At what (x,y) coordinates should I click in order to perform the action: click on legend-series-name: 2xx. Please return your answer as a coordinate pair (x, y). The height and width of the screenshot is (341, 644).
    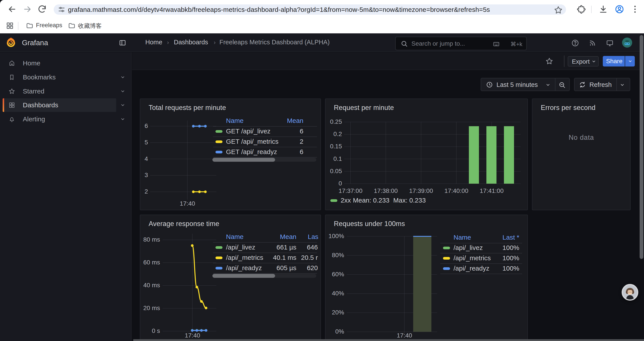
    Looking at the image, I should click on (346, 200).